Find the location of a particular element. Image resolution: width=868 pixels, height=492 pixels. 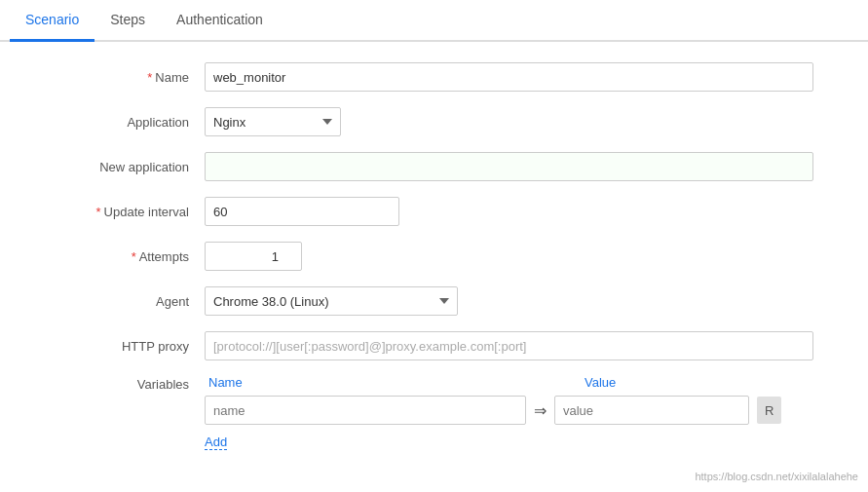

watermark-text: https://blog.csdn.net/xixilalalahehe is located at coordinates (776, 476).